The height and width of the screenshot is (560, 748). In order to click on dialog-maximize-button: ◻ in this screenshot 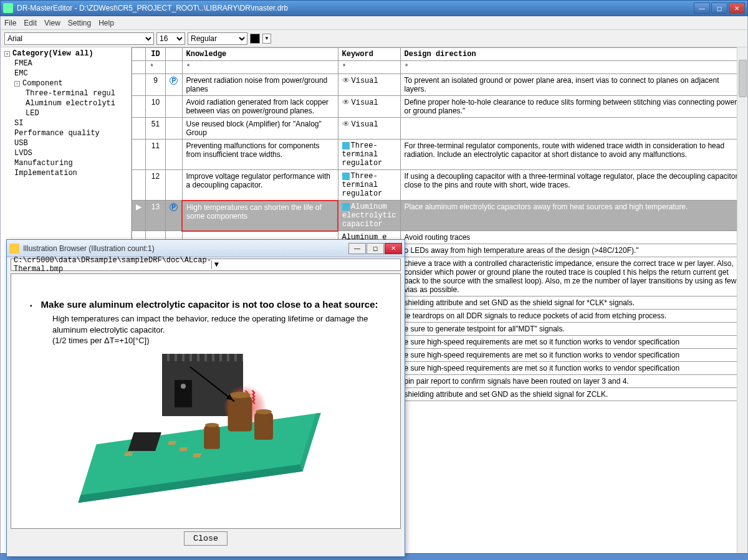, I will do `click(375, 249)`.